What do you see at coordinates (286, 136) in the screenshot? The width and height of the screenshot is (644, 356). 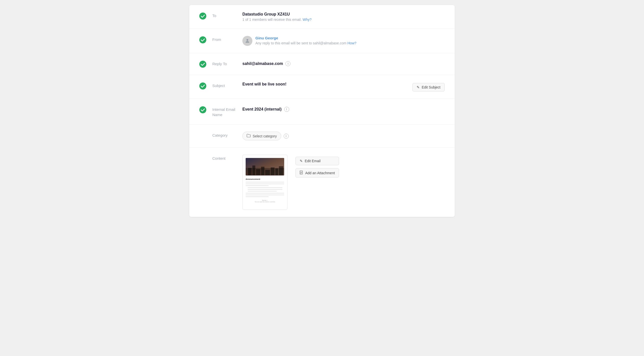 I see `category-info-icon: i` at bounding box center [286, 136].